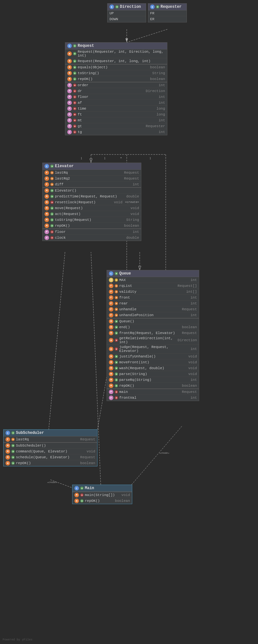  What do you see at coordinates (8, 446) in the screenshot?
I see `subscheduler-constructor-icon: M` at bounding box center [8, 446].